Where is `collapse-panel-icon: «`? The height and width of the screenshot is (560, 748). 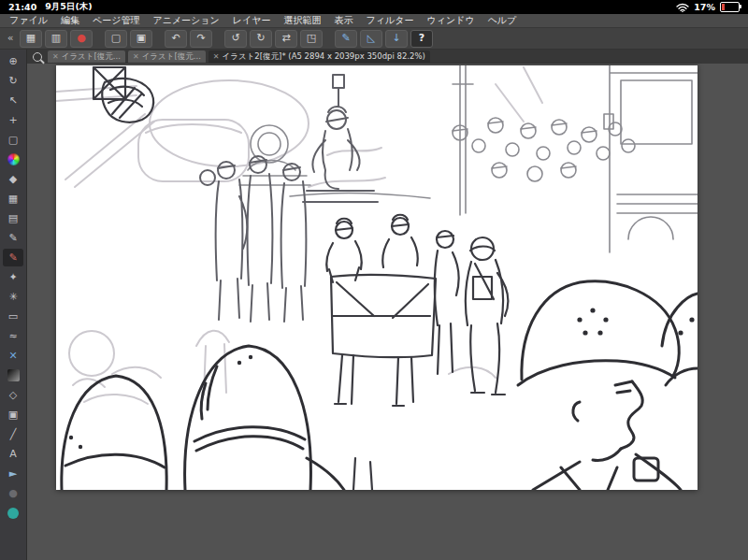
collapse-panel-icon: « is located at coordinates (10, 39).